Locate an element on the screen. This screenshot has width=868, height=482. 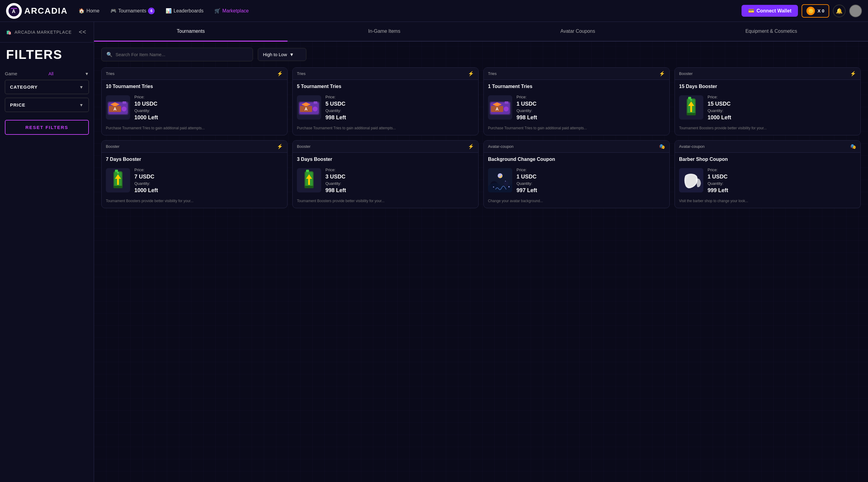
sort-label: High to Low is located at coordinates (275, 55).